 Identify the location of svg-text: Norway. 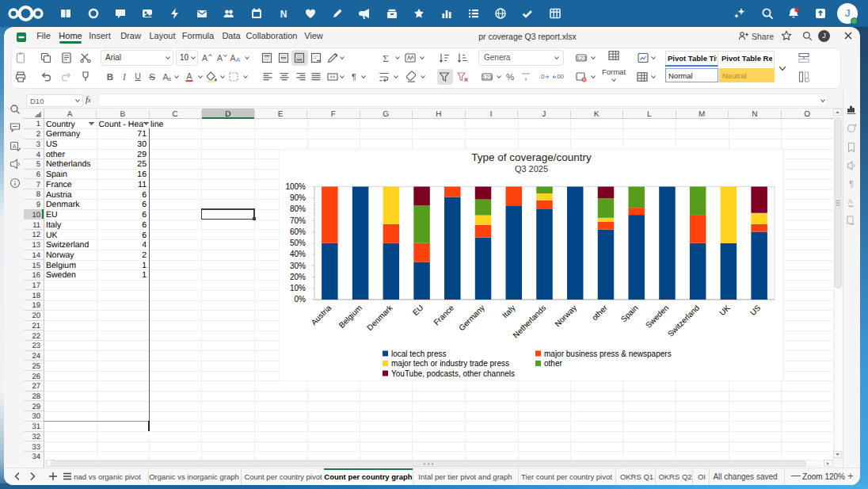
(60, 255).